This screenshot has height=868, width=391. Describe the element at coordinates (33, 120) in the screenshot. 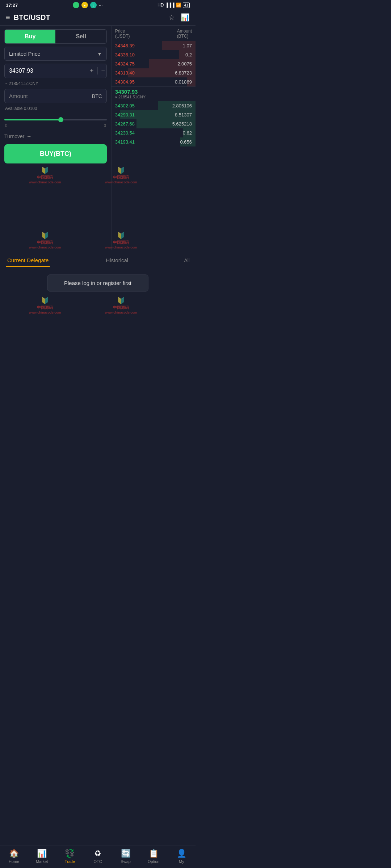

I see `slider-fill` at that location.